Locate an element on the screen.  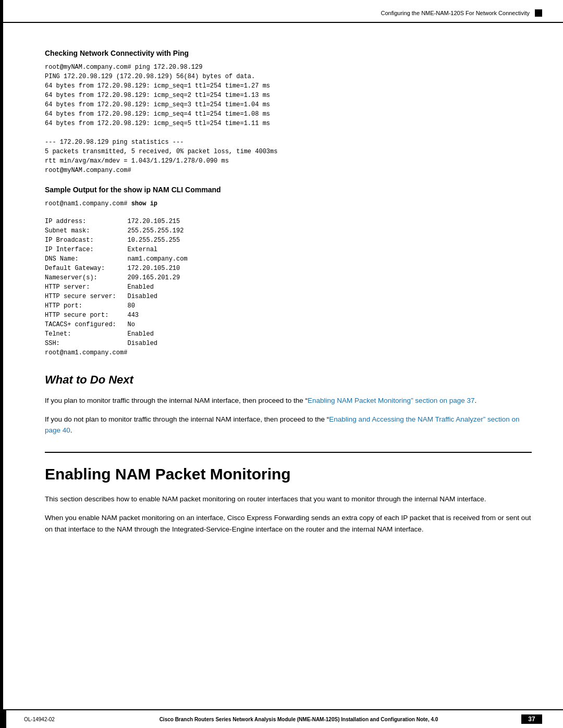
header-filled-square-icon is located at coordinates (538, 13).